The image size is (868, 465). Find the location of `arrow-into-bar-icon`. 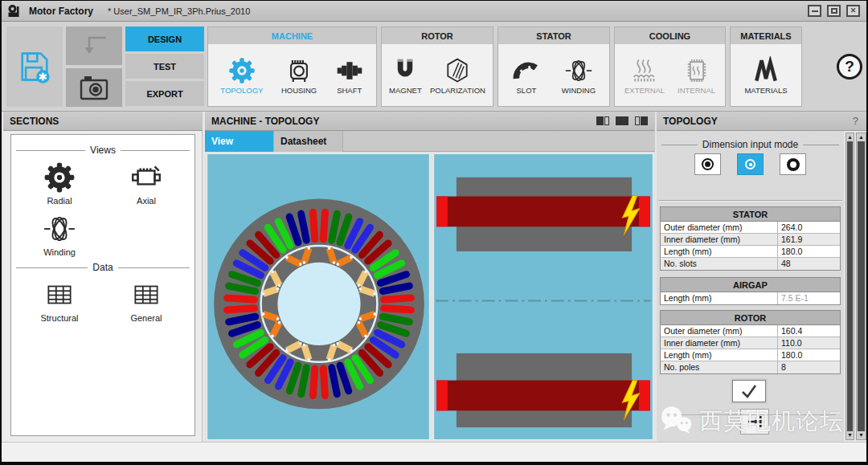

arrow-into-bar-icon is located at coordinates (755, 422).